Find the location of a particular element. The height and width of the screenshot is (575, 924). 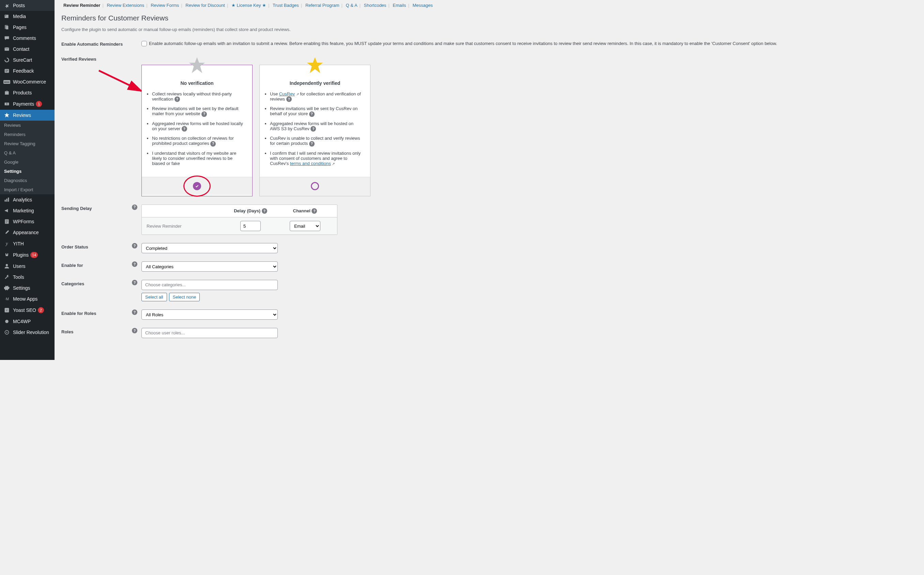

enable-automatic-label: Enable Automatic Reminders is located at coordinates (101, 43).